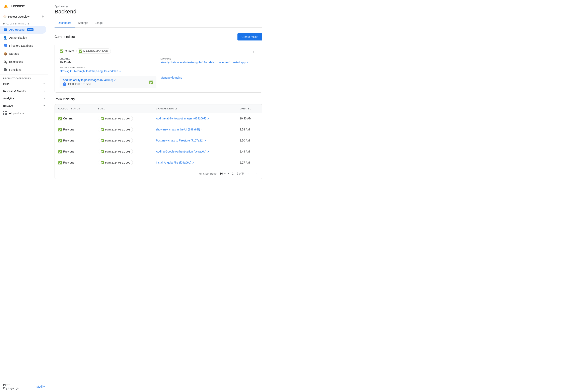  Describe the element at coordinates (24, 91) in the screenshot. I see `sidebar-item-release-monitor: Release & Monitor ▾` at that location.